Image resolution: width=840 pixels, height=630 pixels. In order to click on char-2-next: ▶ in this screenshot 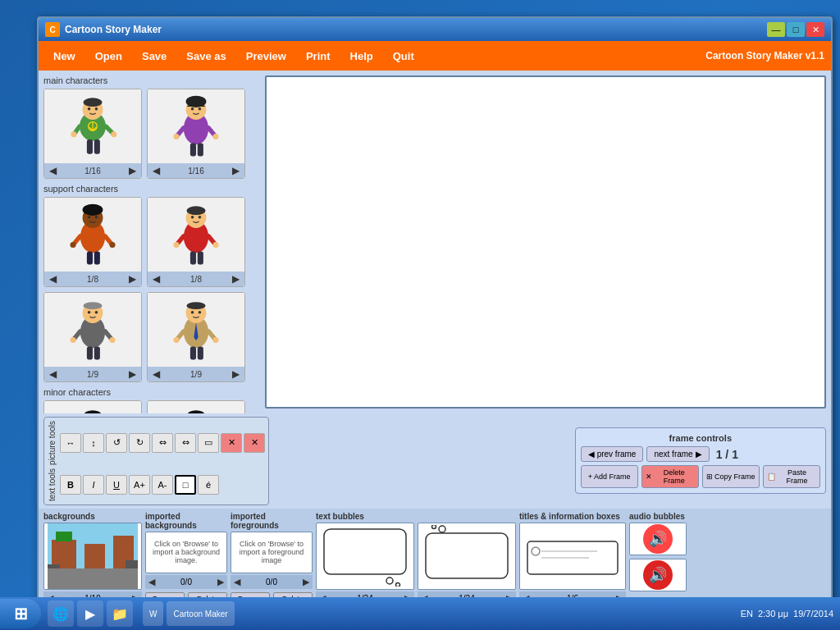, I will do `click(236, 171)`.